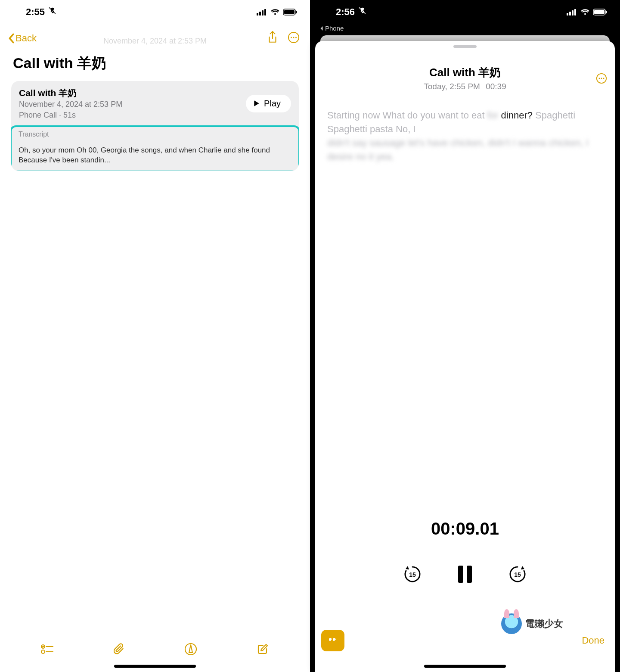 The image size is (620, 672). What do you see at coordinates (465, 575) in the screenshot?
I see `pause-button` at bounding box center [465, 575].